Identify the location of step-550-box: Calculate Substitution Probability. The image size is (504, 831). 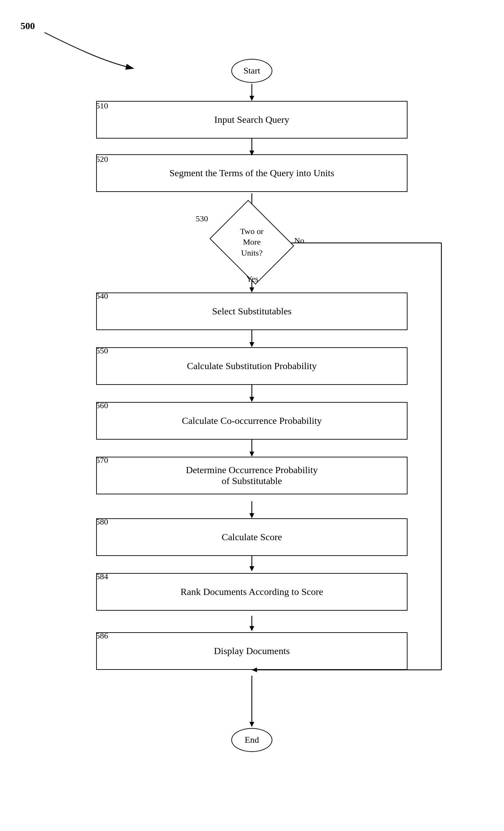
(252, 366).